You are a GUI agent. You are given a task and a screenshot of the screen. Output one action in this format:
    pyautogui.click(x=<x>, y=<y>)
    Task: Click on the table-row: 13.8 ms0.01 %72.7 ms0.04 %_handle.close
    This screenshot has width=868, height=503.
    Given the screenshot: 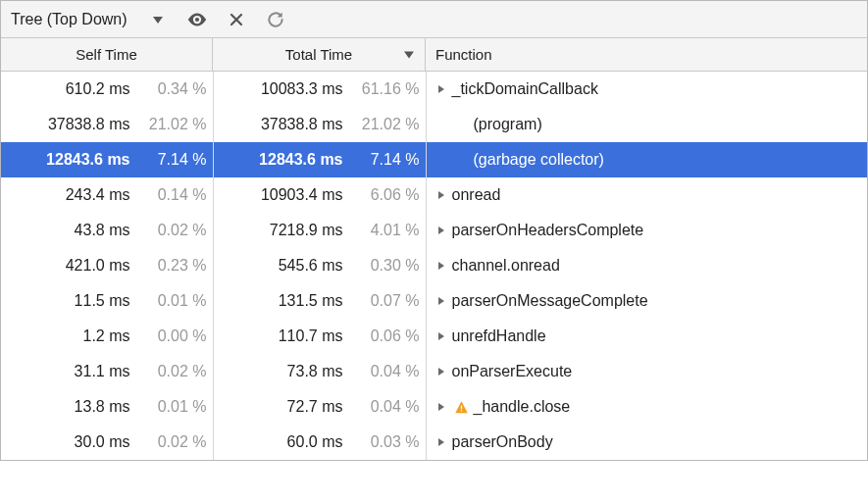 What is the action you would take?
    pyautogui.click(x=434, y=407)
    